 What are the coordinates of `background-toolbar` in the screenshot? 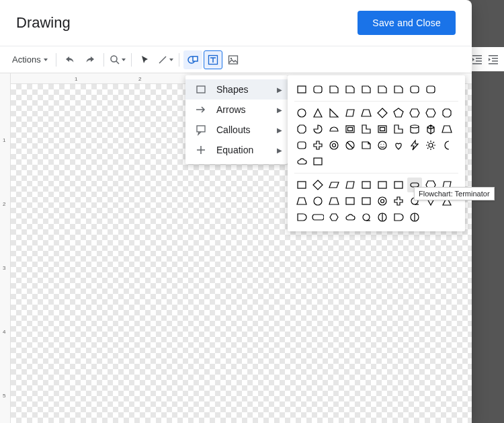 It's located at (485, 59).